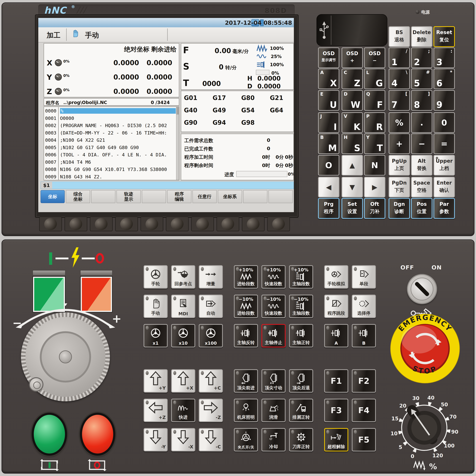 The height and width of the screenshot is (476, 476). I want to click on tab-任意行: 任意行, so click(204, 197).